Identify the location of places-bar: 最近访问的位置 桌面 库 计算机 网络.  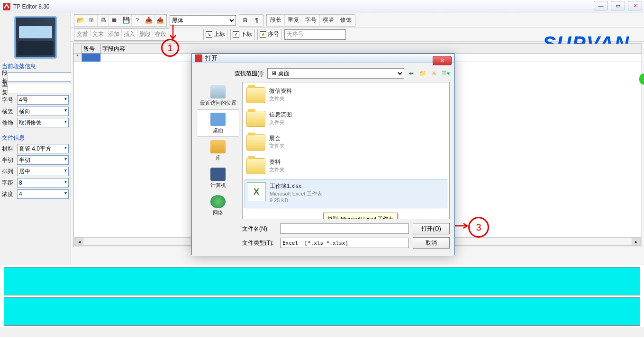
(218, 151).